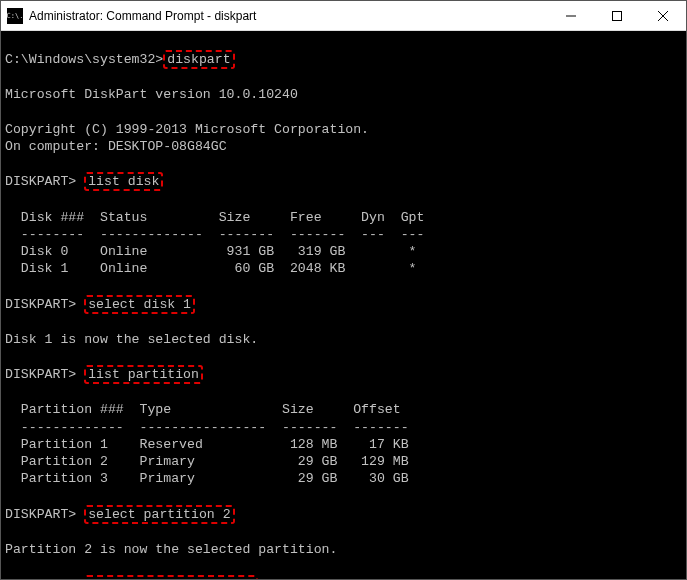  What do you see at coordinates (84, 60) in the screenshot?
I see `prompt-path: C:\Windows\system32>` at bounding box center [84, 60].